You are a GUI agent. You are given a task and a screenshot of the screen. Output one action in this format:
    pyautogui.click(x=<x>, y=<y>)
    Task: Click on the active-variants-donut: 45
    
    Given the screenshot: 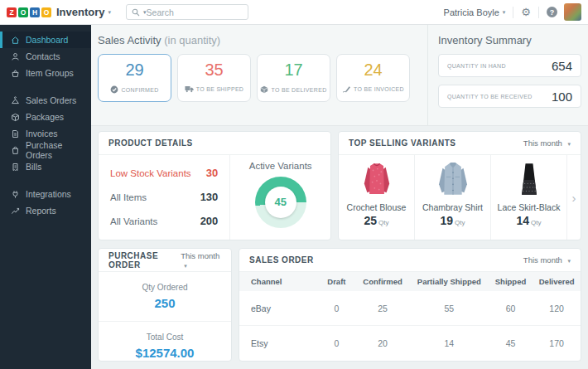 What is the action you would take?
    pyautogui.click(x=281, y=202)
    